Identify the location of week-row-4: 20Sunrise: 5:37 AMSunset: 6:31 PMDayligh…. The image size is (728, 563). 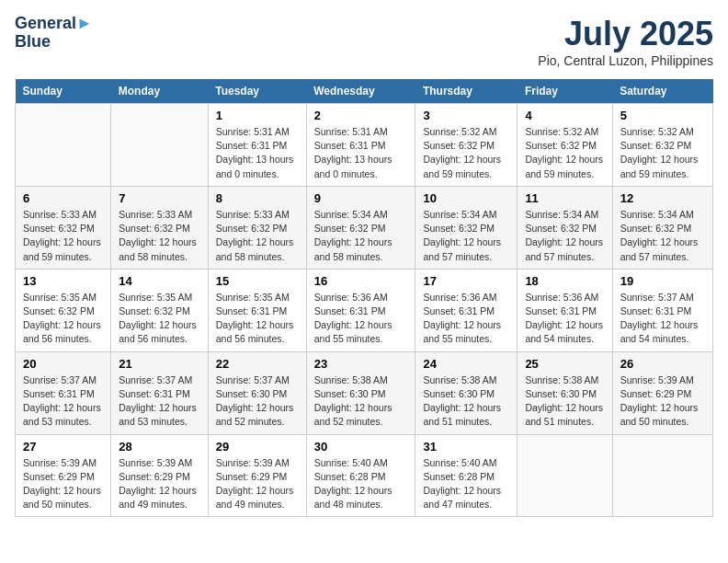
(364, 393).